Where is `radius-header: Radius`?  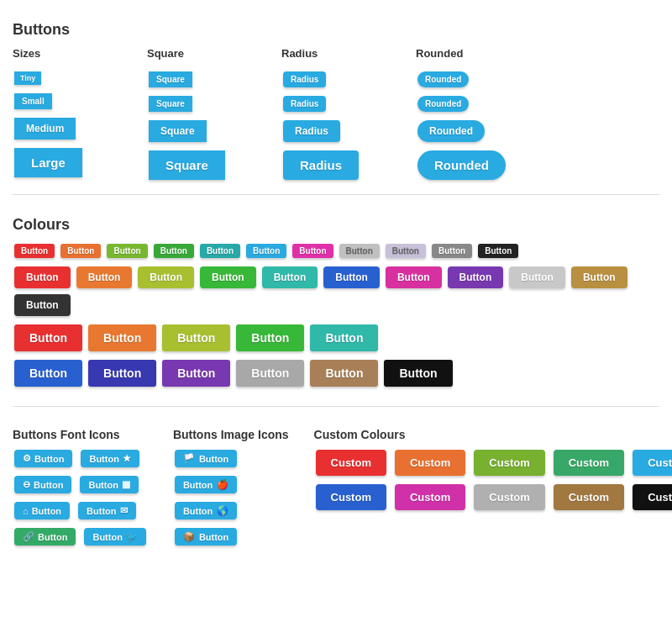 radius-header: Radius is located at coordinates (349, 54).